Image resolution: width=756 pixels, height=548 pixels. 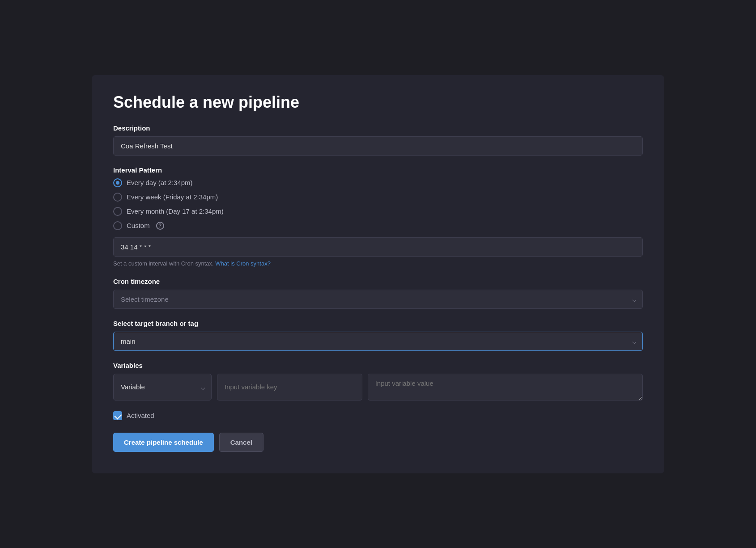 I want to click on branch-select: main develop staging, so click(x=378, y=341).